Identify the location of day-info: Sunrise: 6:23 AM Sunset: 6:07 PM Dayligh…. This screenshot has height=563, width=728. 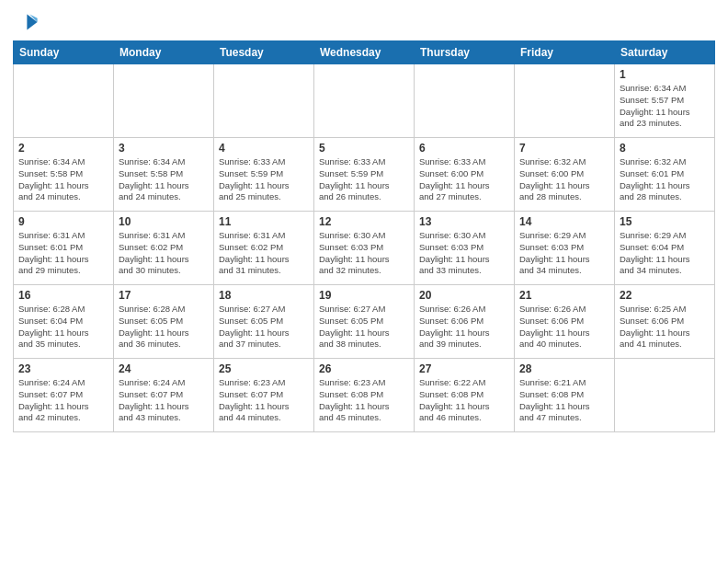
(264, 401).